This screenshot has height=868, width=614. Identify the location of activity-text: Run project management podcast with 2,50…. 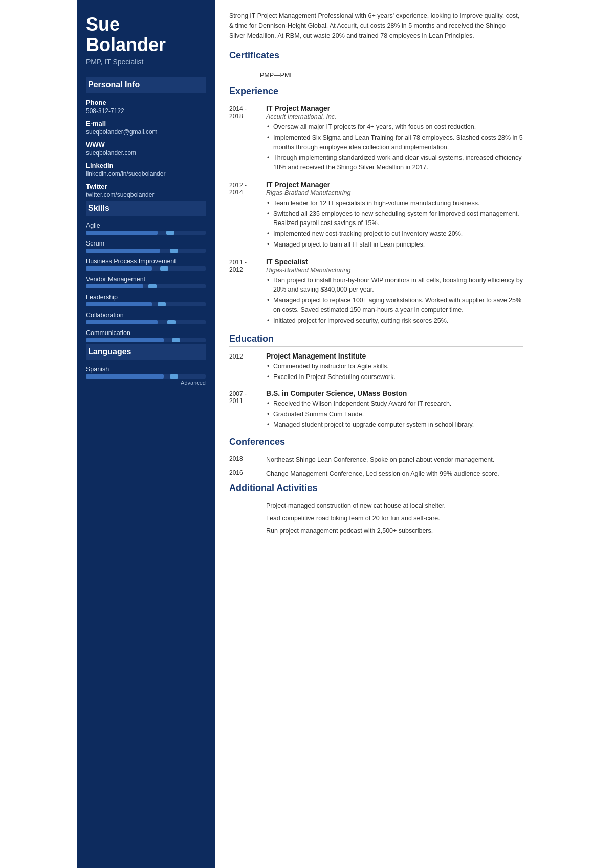
(394, 531).